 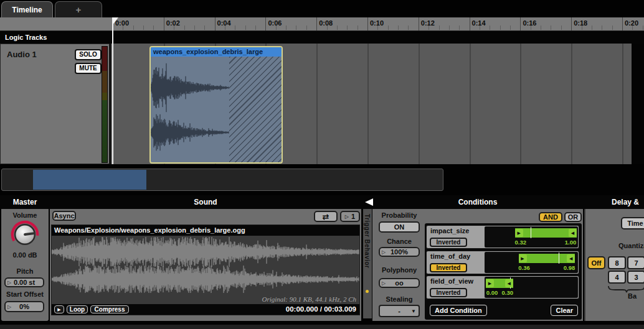 What do you see at coordinates (503, 262) in the screenshot?
I see `condition-row: time_of_day Inverted ▶ ◀ 0.36 0.98` at bounding box center [503, 262].